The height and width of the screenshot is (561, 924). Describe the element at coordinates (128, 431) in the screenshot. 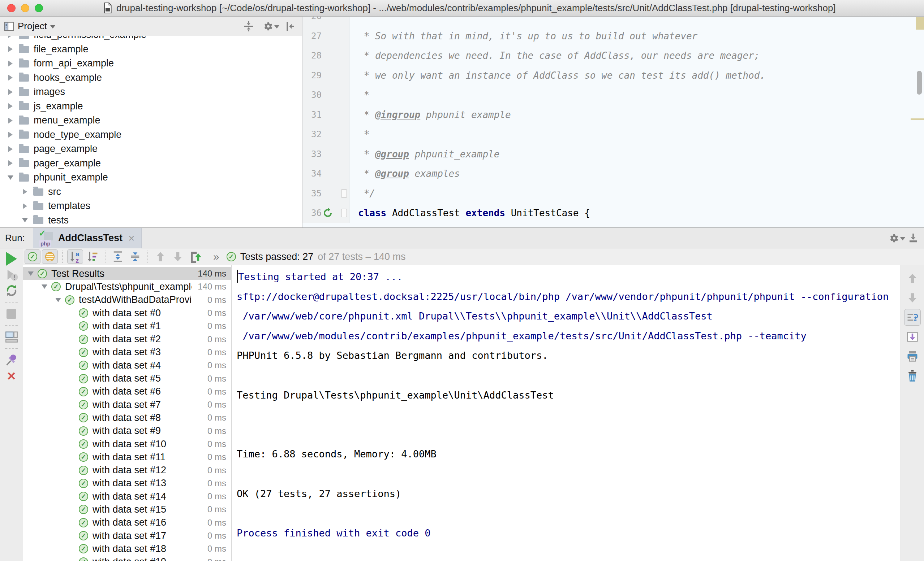

I see `test-row-with-data-set-9: with data set #90 ms` at that location.